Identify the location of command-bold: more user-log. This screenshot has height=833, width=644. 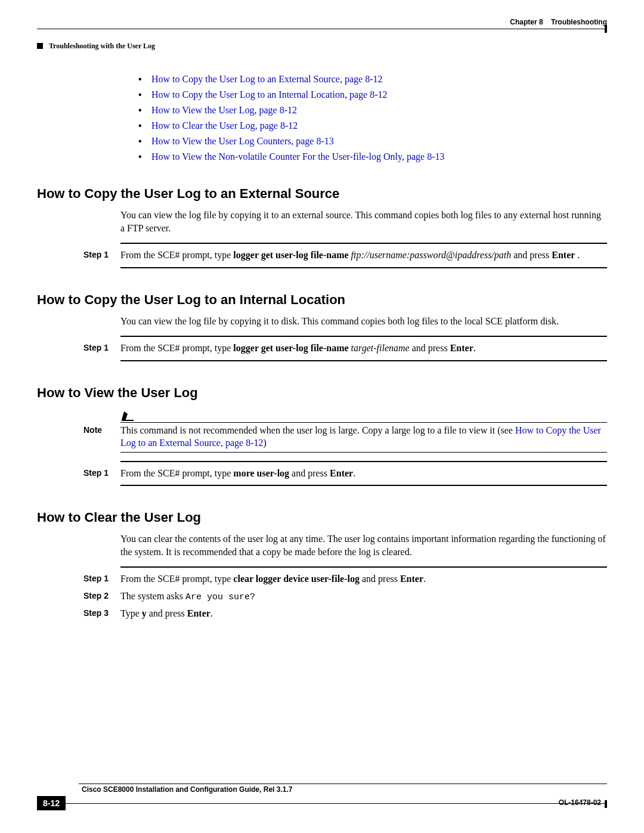
(261, 473).